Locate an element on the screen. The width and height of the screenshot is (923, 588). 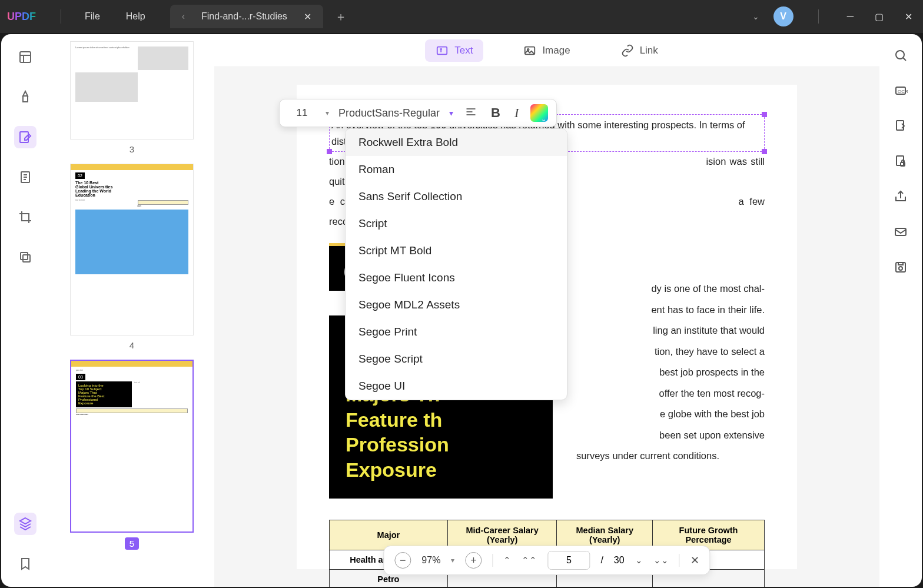
menu-file: File is located at coordinates (92, 16).